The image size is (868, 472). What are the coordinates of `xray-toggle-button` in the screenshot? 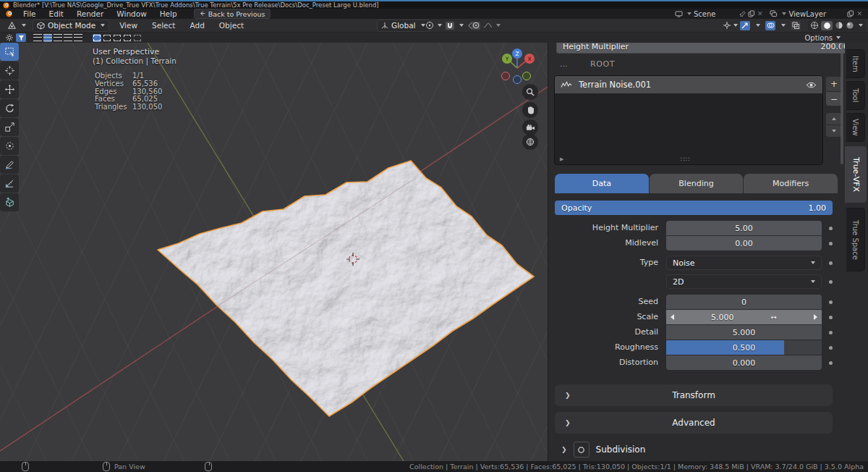 It's located at (796, 26).